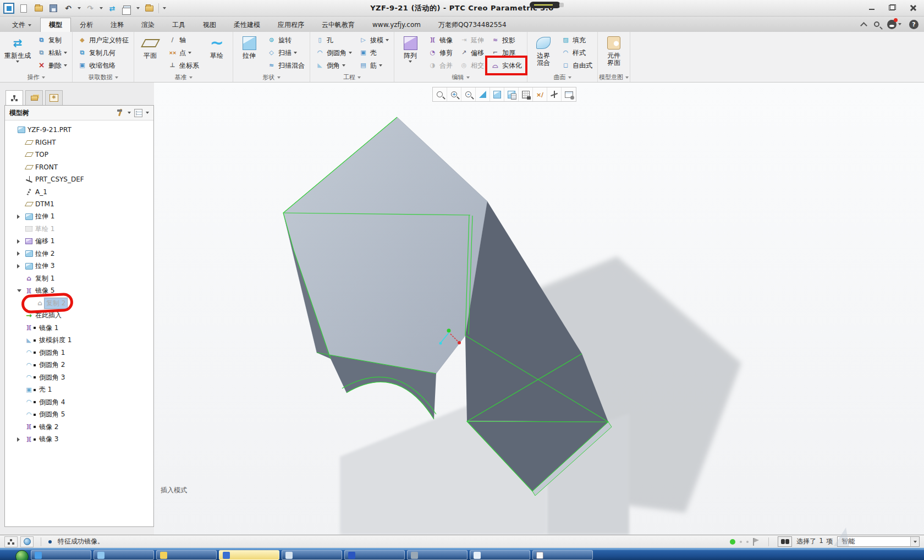 The width and height of the screenshot is (924, 560). I want to click on offset-button: 偏移, so click(472, 53).